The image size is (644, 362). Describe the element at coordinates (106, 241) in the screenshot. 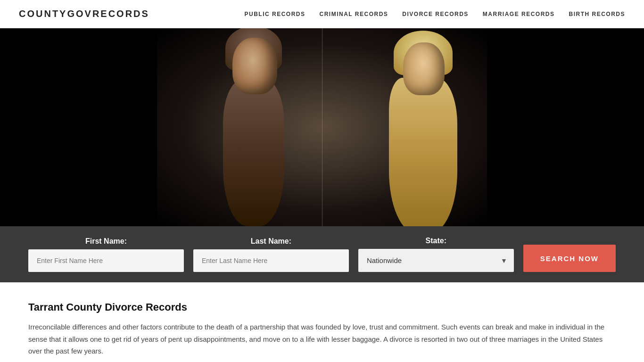

I see `first-name-label: First Name:` at that location.